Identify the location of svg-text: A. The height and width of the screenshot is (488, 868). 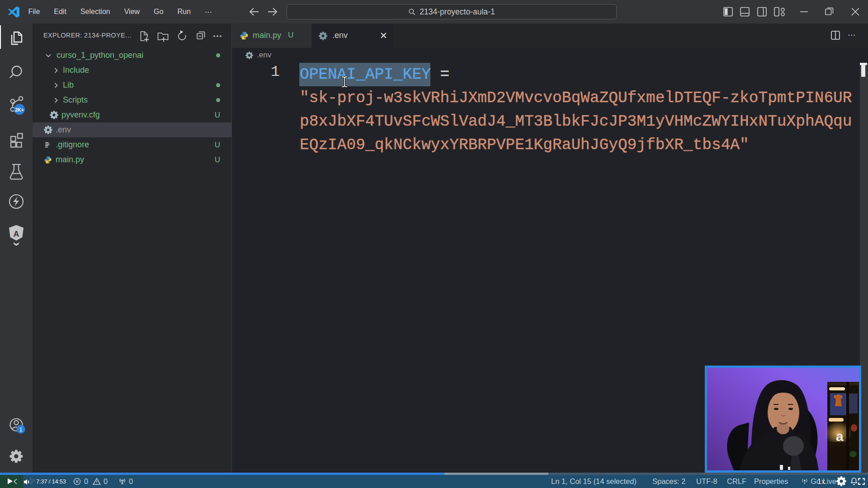
(16, 234).